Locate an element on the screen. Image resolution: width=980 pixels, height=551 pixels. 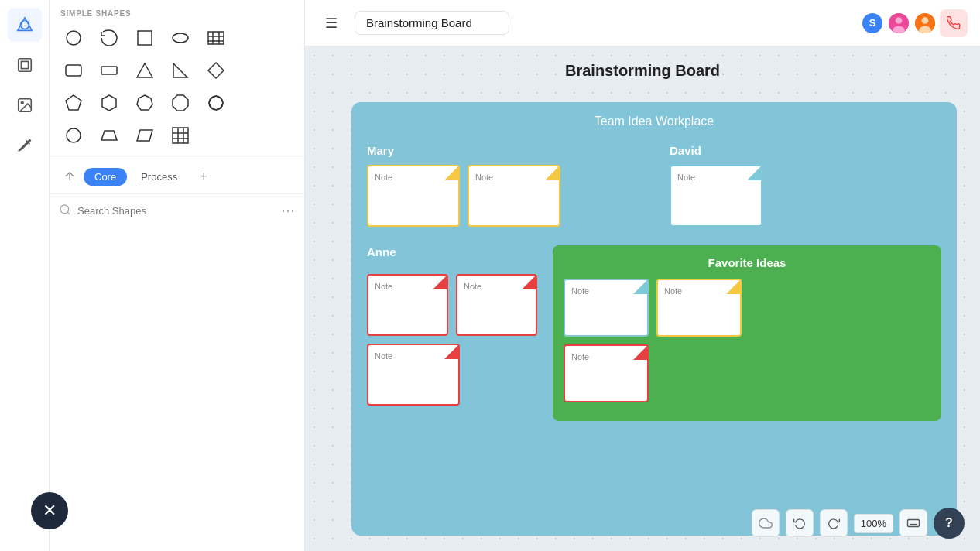
help-button: ? is located at coordinates (949, 523).